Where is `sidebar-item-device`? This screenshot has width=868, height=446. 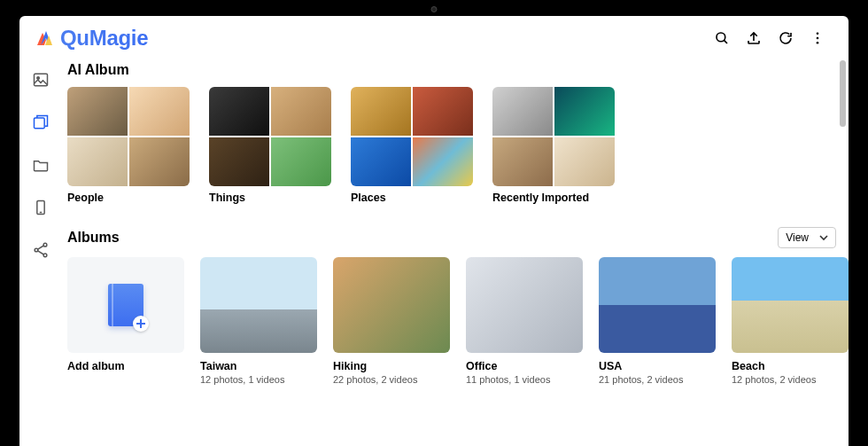
sidebar-item-device is located at coordinates (41, 207).